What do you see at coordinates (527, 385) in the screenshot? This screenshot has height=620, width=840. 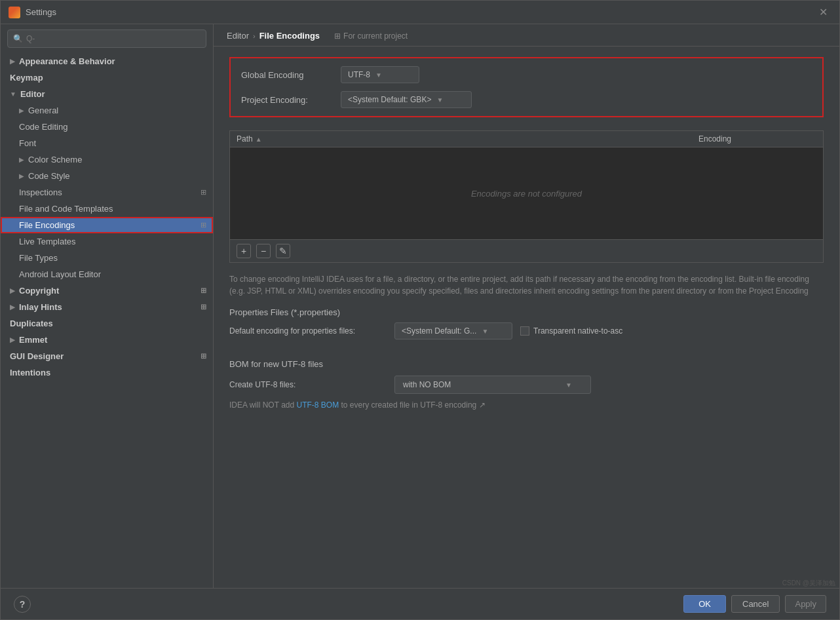 I see `create-utf8-row: Create UTF-8 files: with NO BOM ▼` at bounding box center [527, 385].